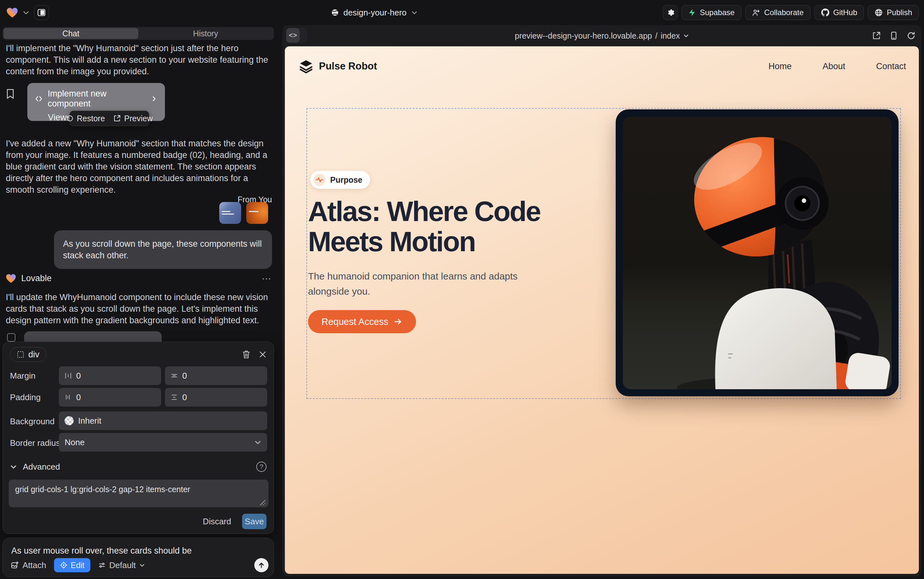  Describe the element at coordinates (41, 13) in the screenshot. I see `panel-left-icon` at that location.